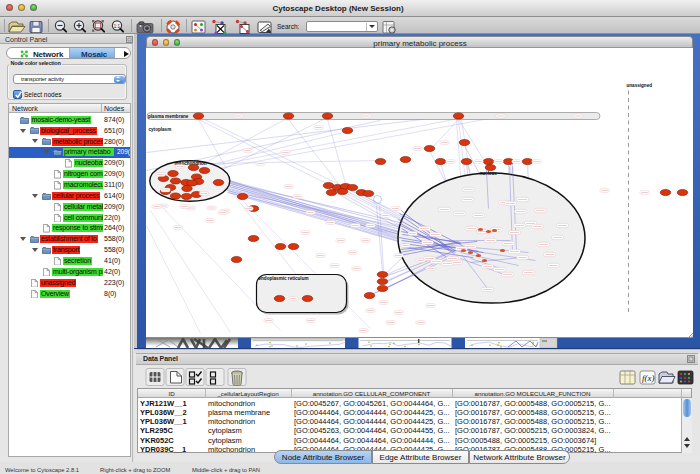  I want to click on svg-text: nucleus, so click(488, 172).